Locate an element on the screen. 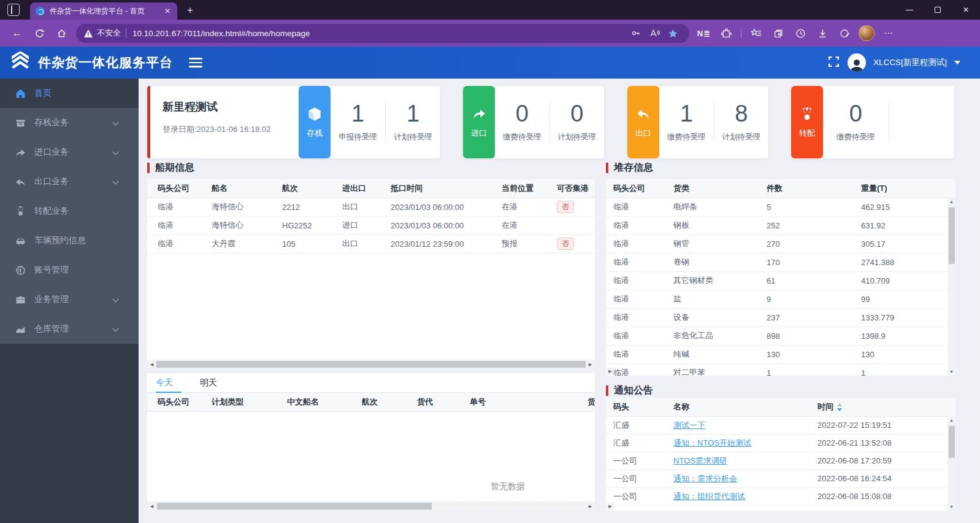 This screenshot has width=980, height=523. sidebar-item-label: 进口业务 is located at coordinates (52, 152).